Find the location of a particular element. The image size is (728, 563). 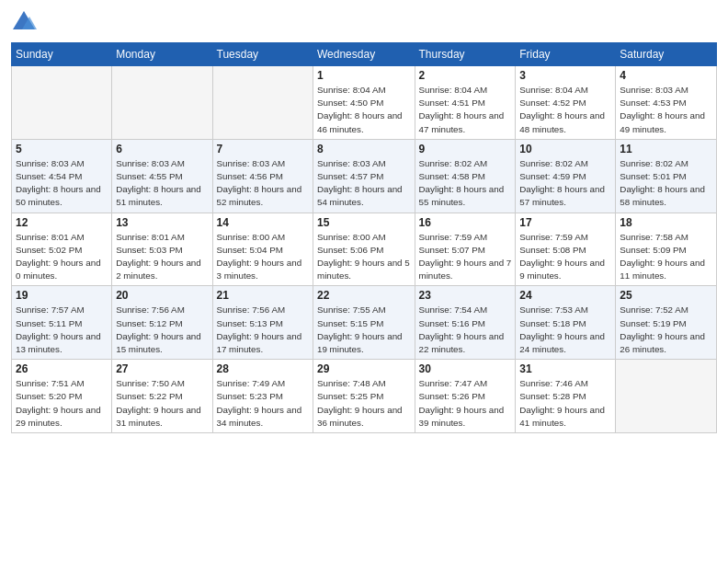

calendar-week-row: 1Sunrise: 8:04 AMSunset: 4:50 PMDaylight… is located at coordinates (364, 103).